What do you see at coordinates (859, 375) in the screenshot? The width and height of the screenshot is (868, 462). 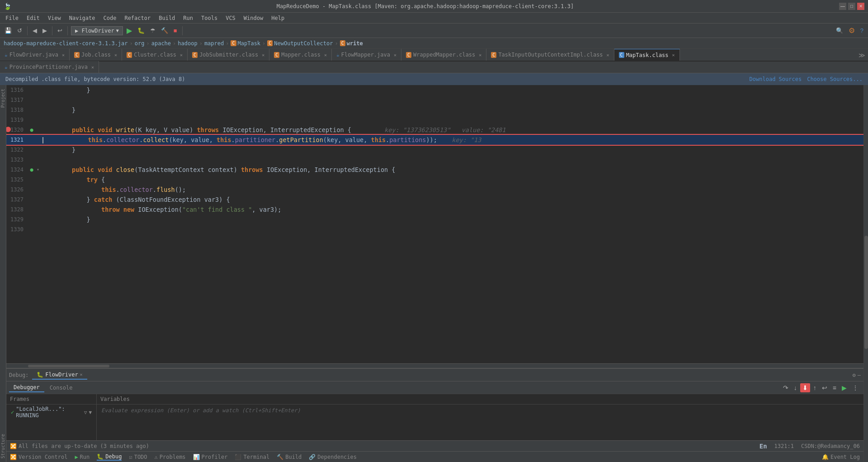 I see `debug-minimize-icon: —` at bounding box center [859, 375].